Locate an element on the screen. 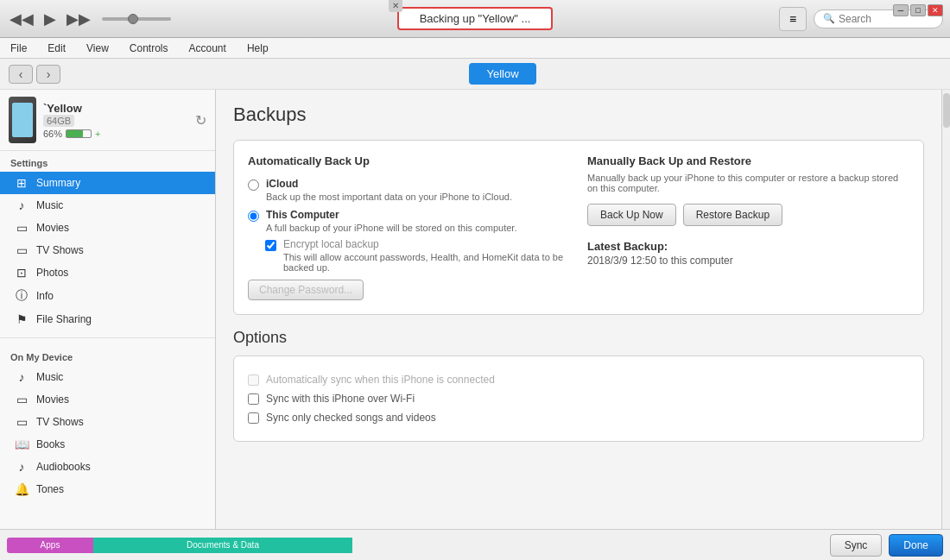 Image resolution: width=950 pixels, height=560 pixels. sidebar-item-tv-shows-label: TV Shows is located at coordinates (60, 250).